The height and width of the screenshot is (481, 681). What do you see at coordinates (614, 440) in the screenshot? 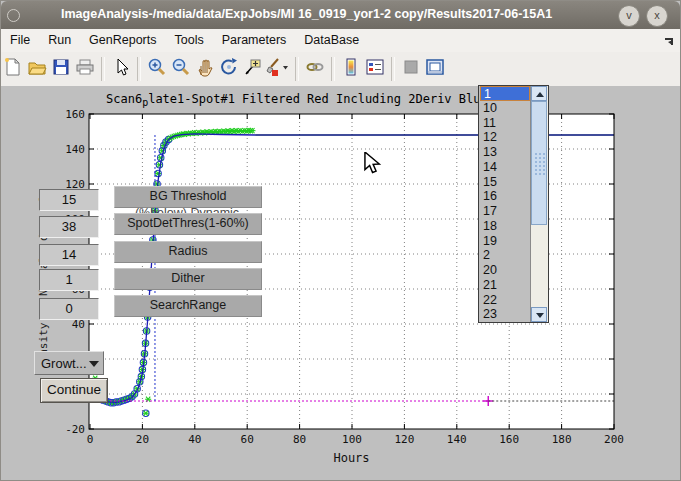
I see `x-tick-label: 200` at bounding box center [614, 440].